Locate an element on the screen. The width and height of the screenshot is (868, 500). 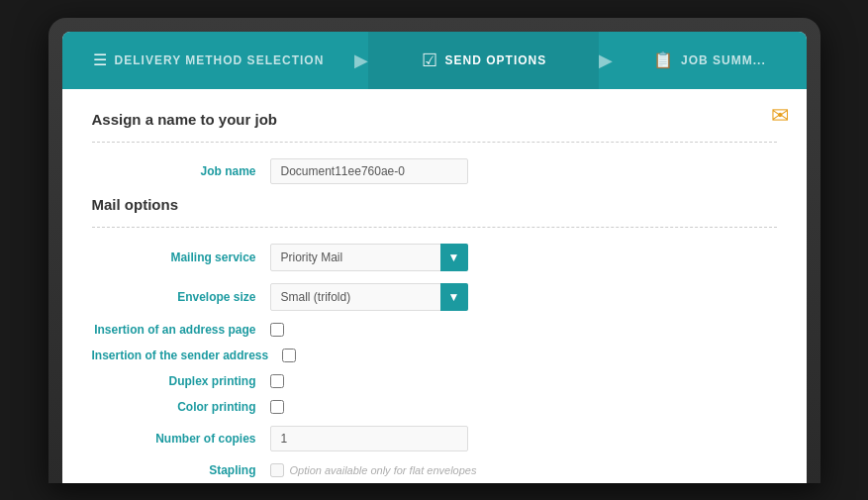
envelope-size-wrapper: Small (trifold) Large (flat) ▼ is located at coordinates (369, 297).